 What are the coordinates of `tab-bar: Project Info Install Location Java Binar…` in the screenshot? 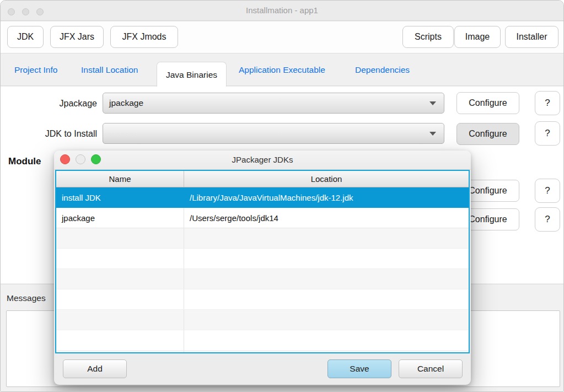 It's located at (282, 69).